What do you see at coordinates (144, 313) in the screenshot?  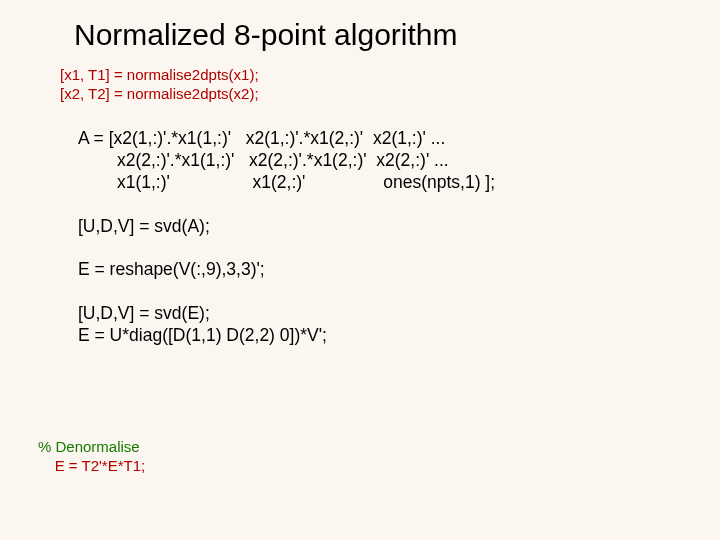 I see `svd-e: [U,D,V] = svd(E);` at bounding box center [144, 313].